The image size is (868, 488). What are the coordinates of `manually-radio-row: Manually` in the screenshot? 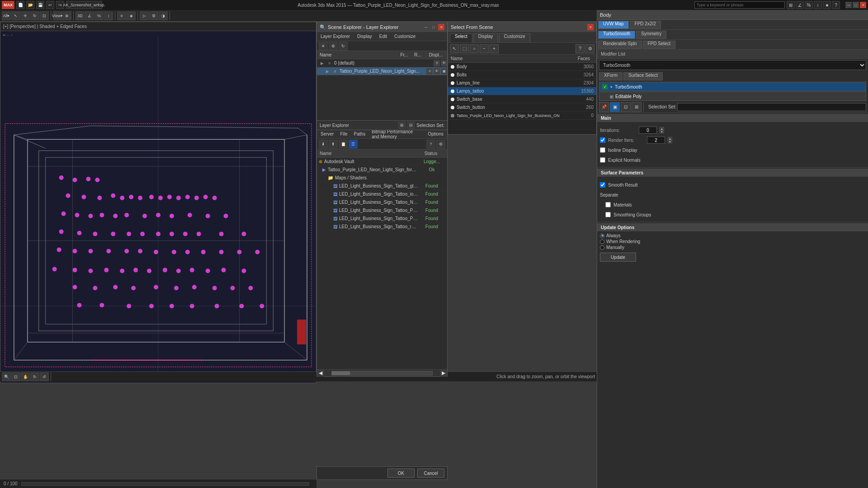 It's located at (732, 248).